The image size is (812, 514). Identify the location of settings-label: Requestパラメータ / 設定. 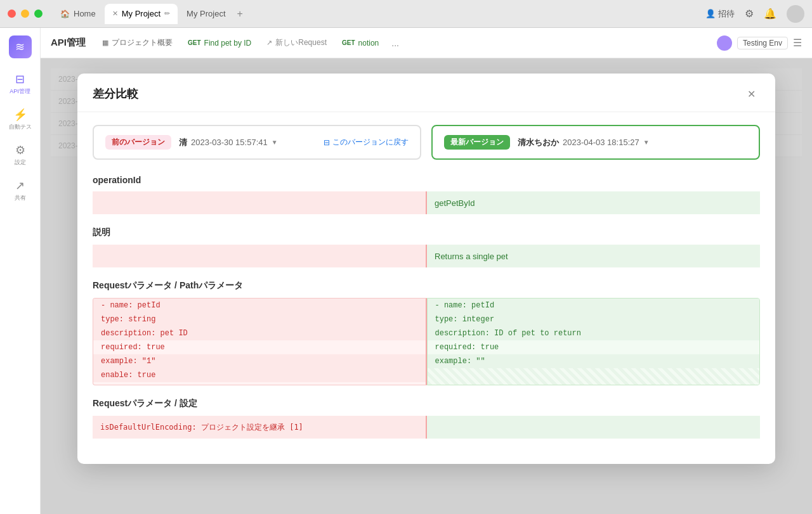
(426, 404).